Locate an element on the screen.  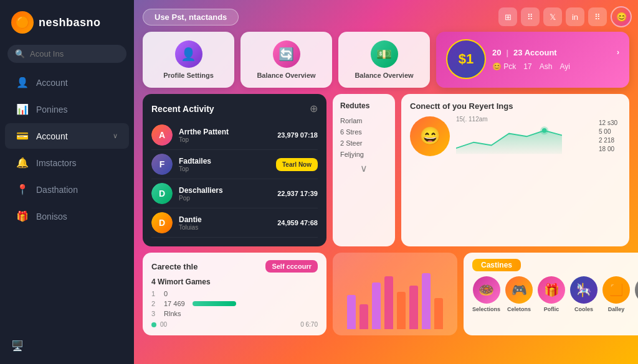
dots-icon-btn: ⠿ is located at coordinates (598, 17).